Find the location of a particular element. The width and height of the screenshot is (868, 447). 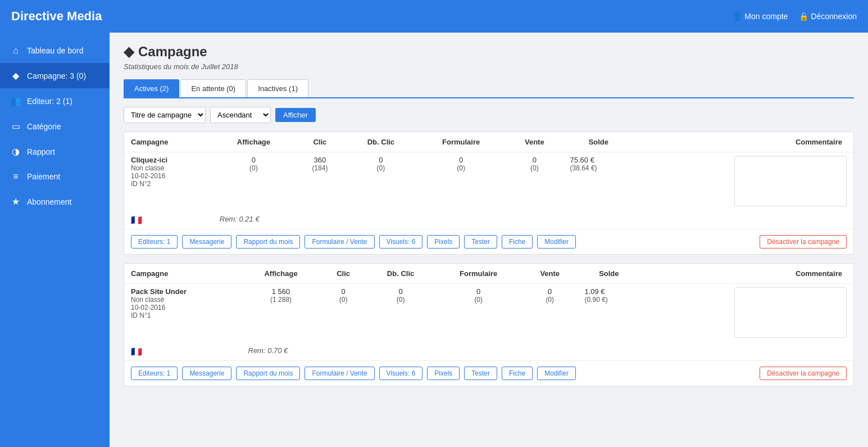

sidebar-item-abonnement: ★ Abonnement is located at coordinates (55, 201).